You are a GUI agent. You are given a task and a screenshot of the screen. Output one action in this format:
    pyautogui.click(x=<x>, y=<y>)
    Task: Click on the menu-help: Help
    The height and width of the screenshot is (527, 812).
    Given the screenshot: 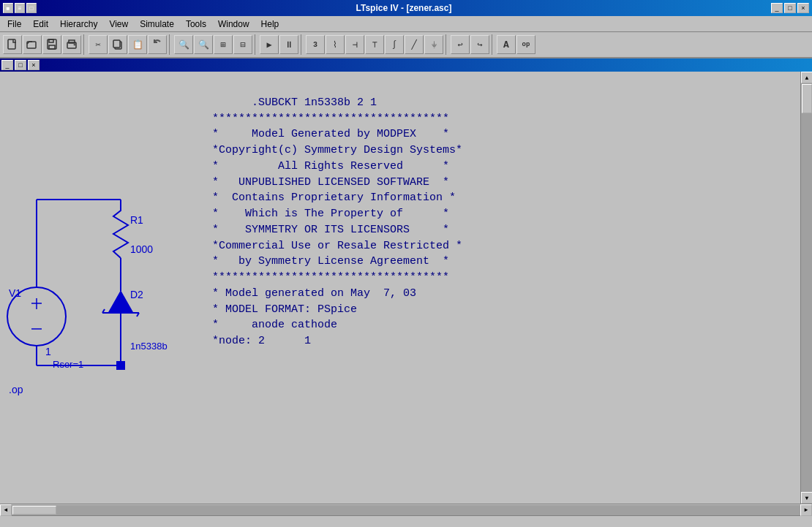 What is the action you would take?
    pyautogui.click(x=271, y=23)
    